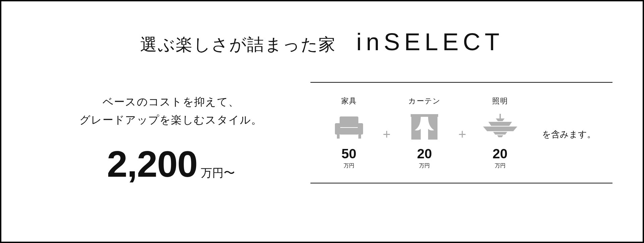 Image resolution: width=644 pixels, height=243 pixels. Describe the element at coordinates (569, 135) in the screenshot. I see `includes-note: を含みます。` at that location.